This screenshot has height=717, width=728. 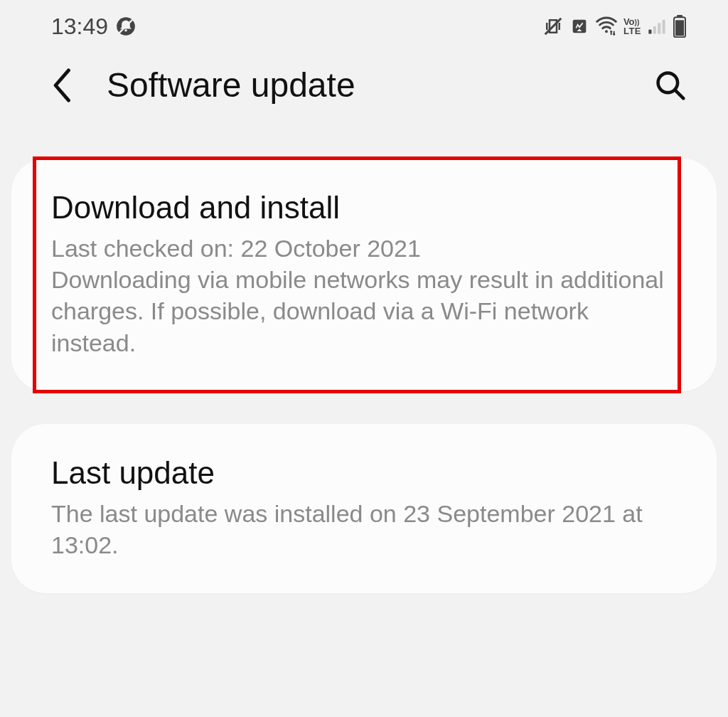 I want to click on last-update-title: Last update, so click(x=364, y=473).